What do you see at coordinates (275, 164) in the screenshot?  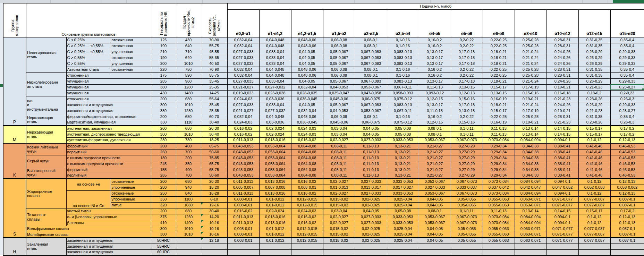 I see `feed-cell: 0,053-0,064` at bounding box center [275, 164].